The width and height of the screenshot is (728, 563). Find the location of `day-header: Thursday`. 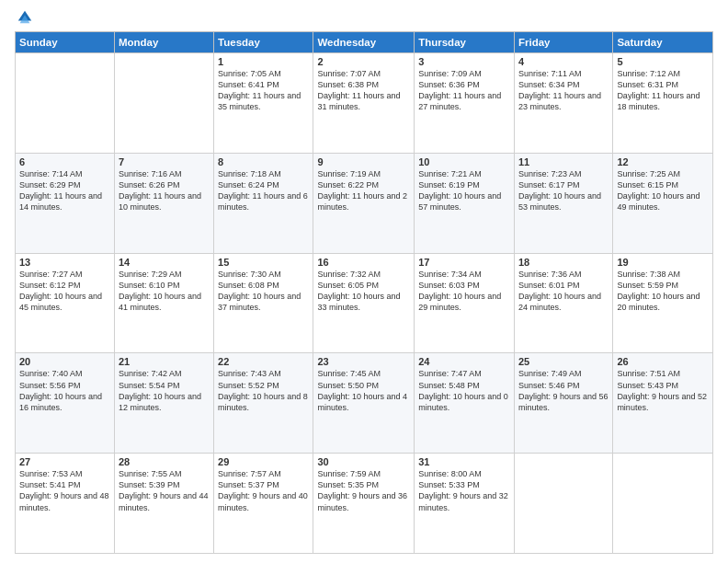

day-header: Thursday is located at coordinates (465, 42).